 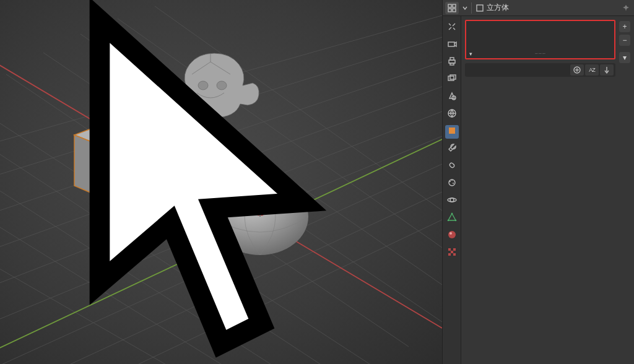 I want to click on properties-header: 立方体, so click(x=539, y=8).